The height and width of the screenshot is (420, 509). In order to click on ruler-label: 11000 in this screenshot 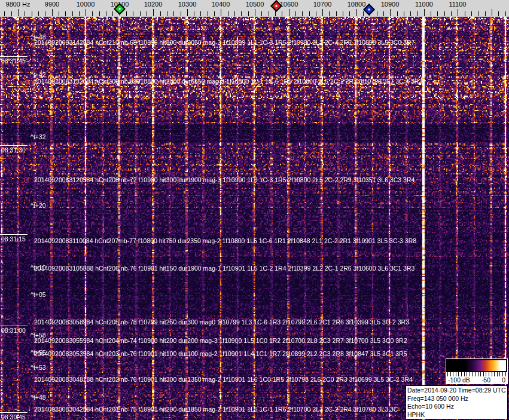, I will do `click(424, 4)`.